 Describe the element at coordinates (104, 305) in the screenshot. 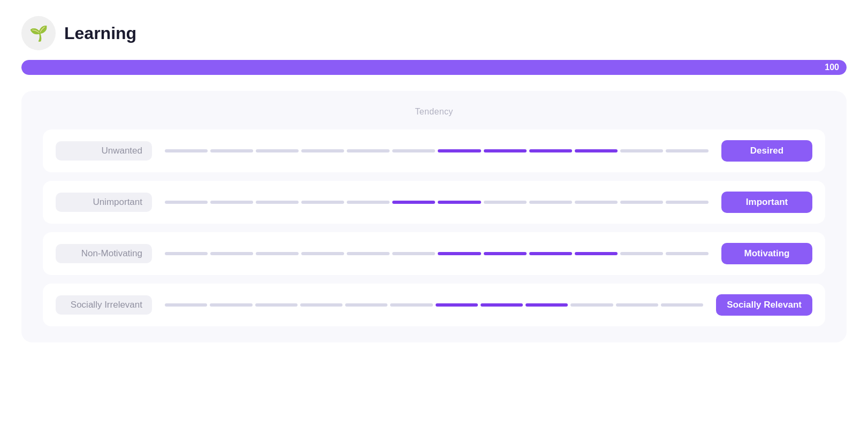

I see `left-label-socially-irrelevant: Socially Irrelevant` at that location.